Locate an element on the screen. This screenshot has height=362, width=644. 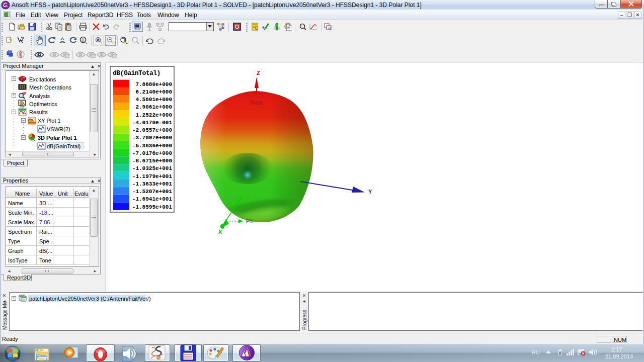
svg-text: -1.5287e+001 is located at coordinates (152, 192).